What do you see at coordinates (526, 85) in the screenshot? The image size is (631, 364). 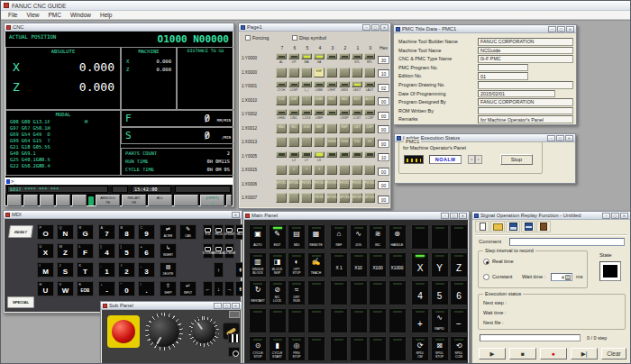 I see `field-value-program-drawing-no-` at bounding box center [526, 85].